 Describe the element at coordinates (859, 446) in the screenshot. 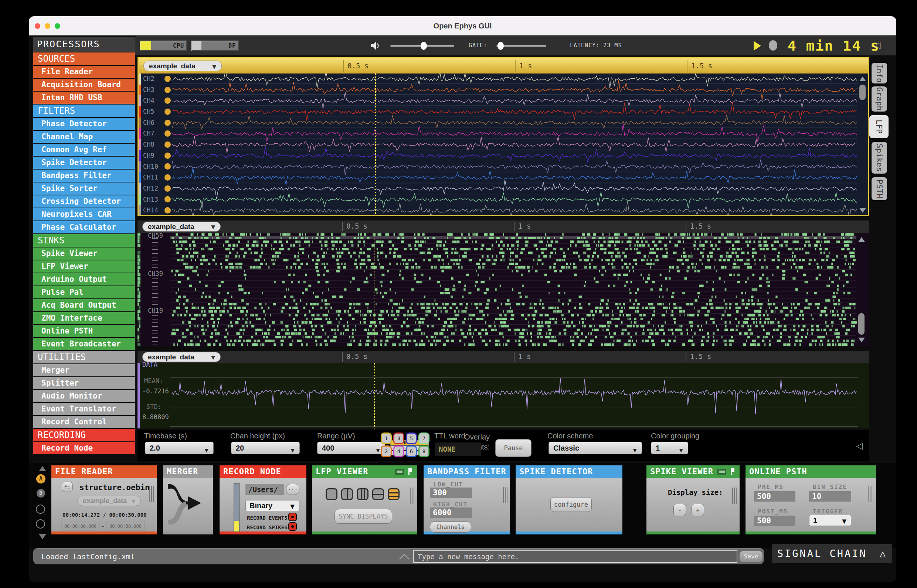

I see `collapse-options-icon: ◁` at that location.